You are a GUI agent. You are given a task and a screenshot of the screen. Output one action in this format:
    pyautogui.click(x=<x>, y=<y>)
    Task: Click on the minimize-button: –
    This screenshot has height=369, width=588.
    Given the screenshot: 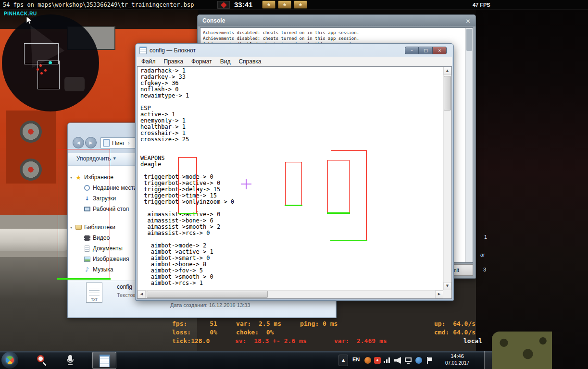 What is the action you would take?
    pyautogui.click(x=412, y=50)
    